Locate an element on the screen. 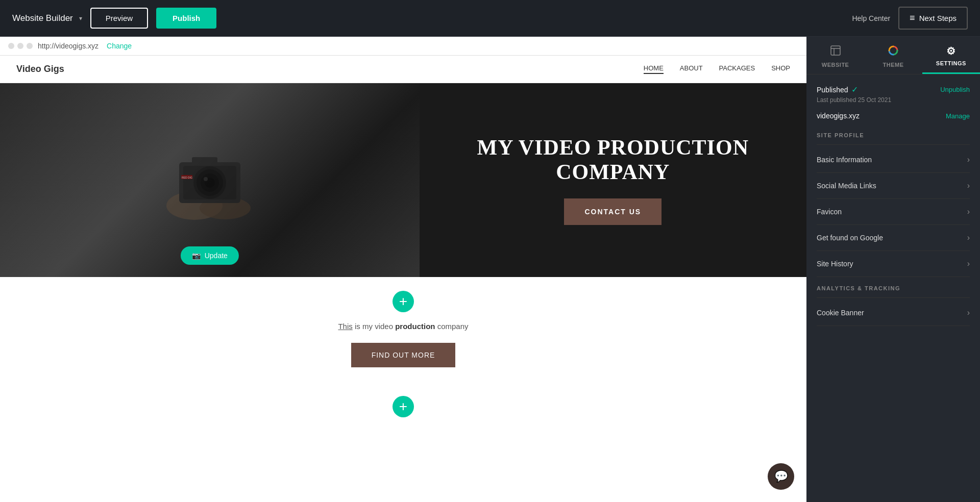 Image resolution: width=980 pixels, height=502 pixels. published-label: Published is located at coordinates (832, 90).